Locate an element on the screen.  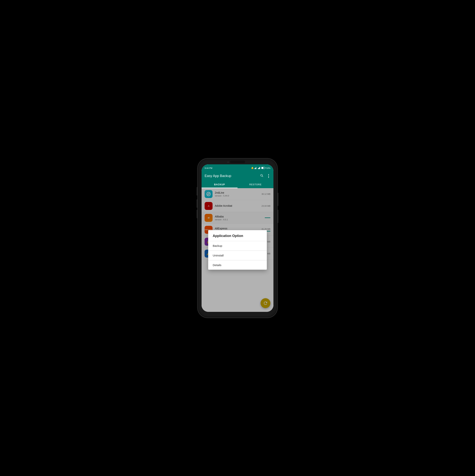
wifi-signal-icon is located at coordinates (259, 168).